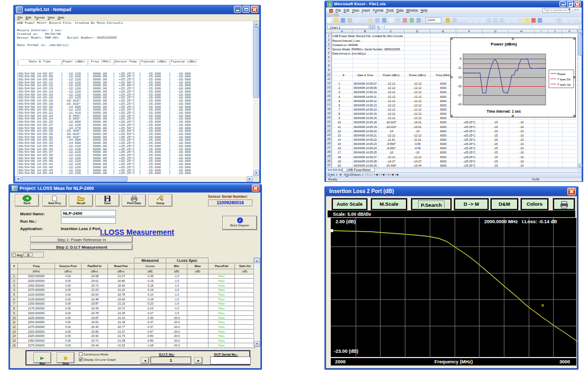  What do you see at coordinates (562, 74) in the screenshot?
I see `svg-text: Power` at bounding box center [562, 74].